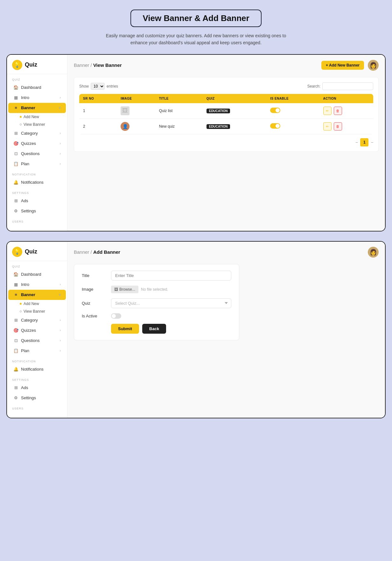 Image resolution: width=392 pixels, height=561 pixels. What do you see at coordinates (171, 303) in the screenshot?
I see `quiz-select: Select Quiz...` at bounding box center [171, 303].